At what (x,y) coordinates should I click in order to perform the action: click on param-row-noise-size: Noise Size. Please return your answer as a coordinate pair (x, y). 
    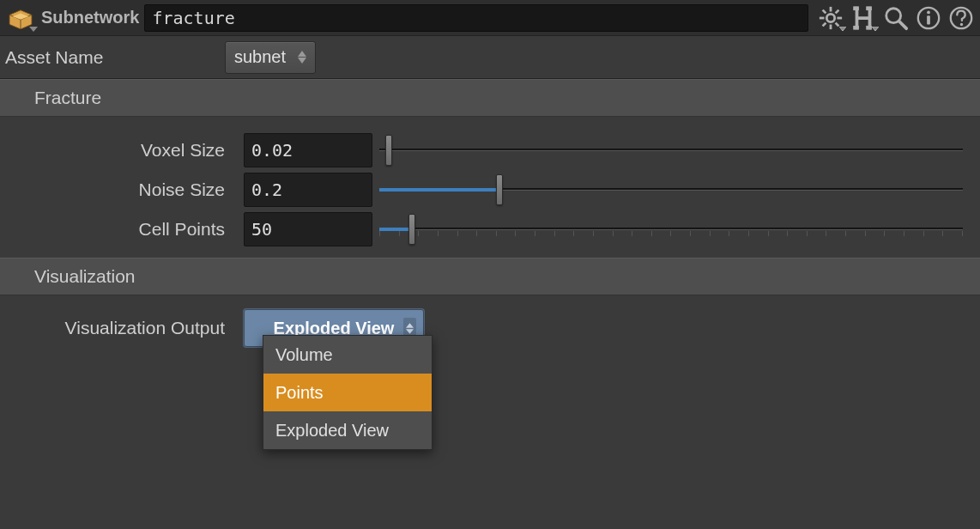
    Looking at the image, I should click on (481, 190).